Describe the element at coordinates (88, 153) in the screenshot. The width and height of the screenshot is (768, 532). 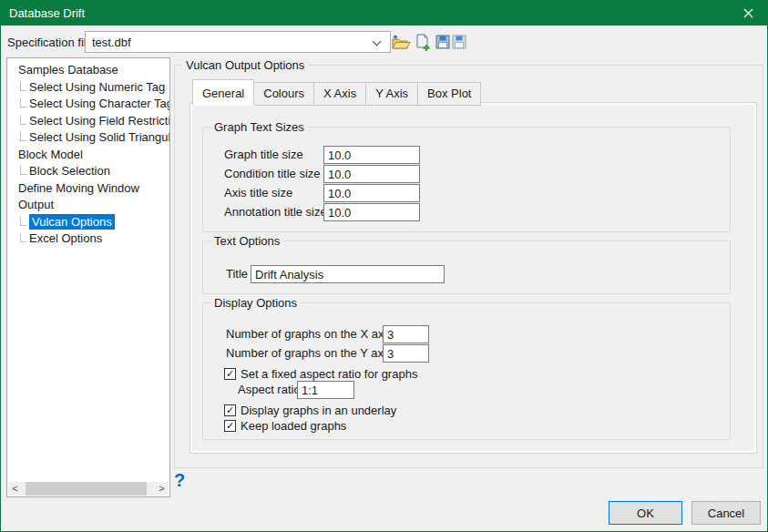
I see `settings-tree: Samples Database Select Using Numeric Ta…` at that location.